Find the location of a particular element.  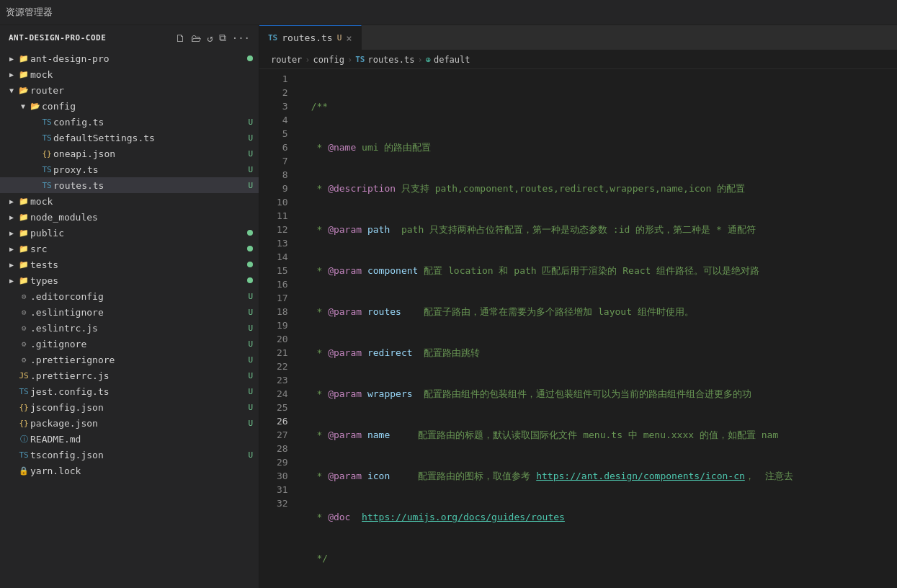

sidebar-item-jest-config-ts: TS jest.config.ts U is located at coordinates (130, 391).